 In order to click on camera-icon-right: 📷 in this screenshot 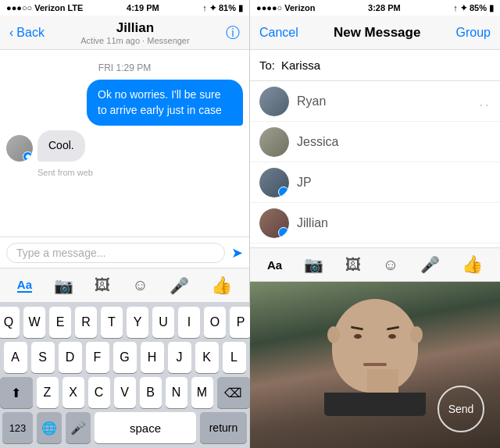, I will do `click(314, 265)`.